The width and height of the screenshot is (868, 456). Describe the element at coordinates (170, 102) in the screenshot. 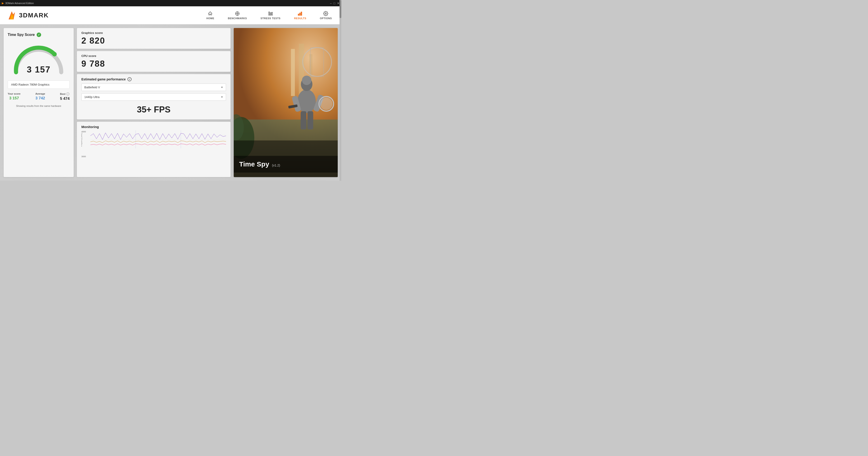

I see `main-content: Time Spy Score ✓ 3 157 AMD Radeon 780M G…` at that location.